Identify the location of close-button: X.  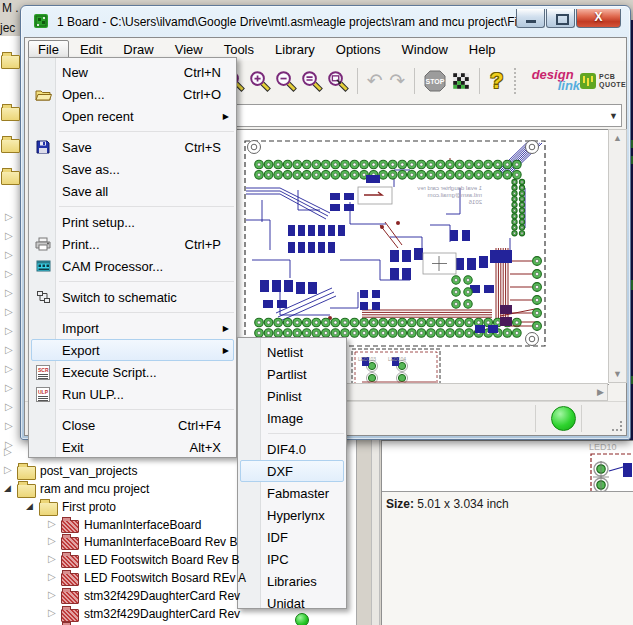
(598, 18).